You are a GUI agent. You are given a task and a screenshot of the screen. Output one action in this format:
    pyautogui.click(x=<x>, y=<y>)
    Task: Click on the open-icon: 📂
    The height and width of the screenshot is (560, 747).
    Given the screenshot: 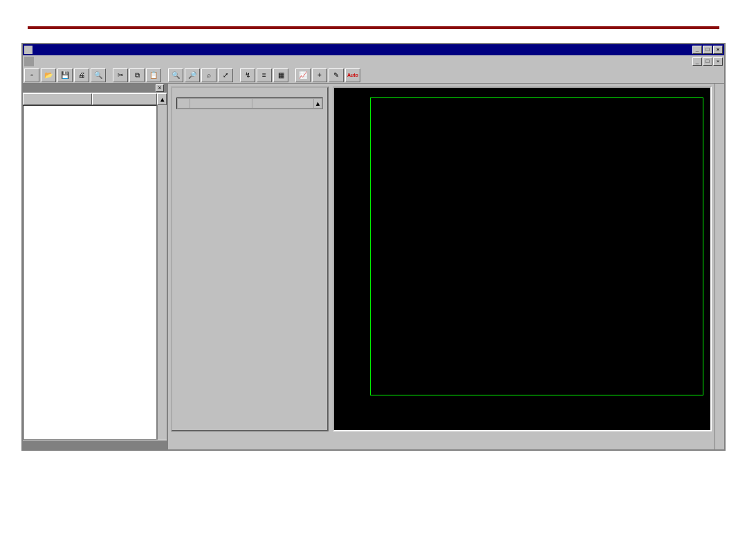 What is the action you would take?
    pyautogui.click(x=48, y=75)
    